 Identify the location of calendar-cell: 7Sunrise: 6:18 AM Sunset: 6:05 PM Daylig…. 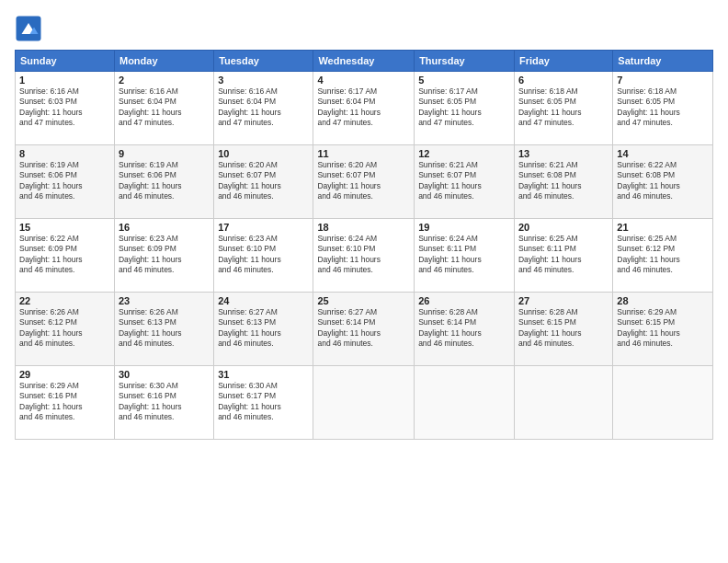
(664, 109).